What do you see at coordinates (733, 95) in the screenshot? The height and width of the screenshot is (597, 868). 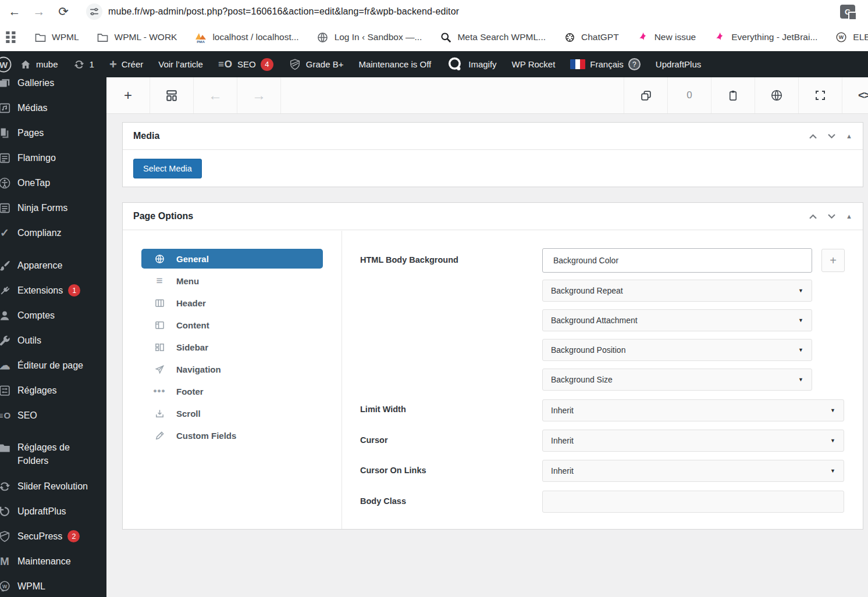 I see `clipboard-button` at bounding box center [733, 95].